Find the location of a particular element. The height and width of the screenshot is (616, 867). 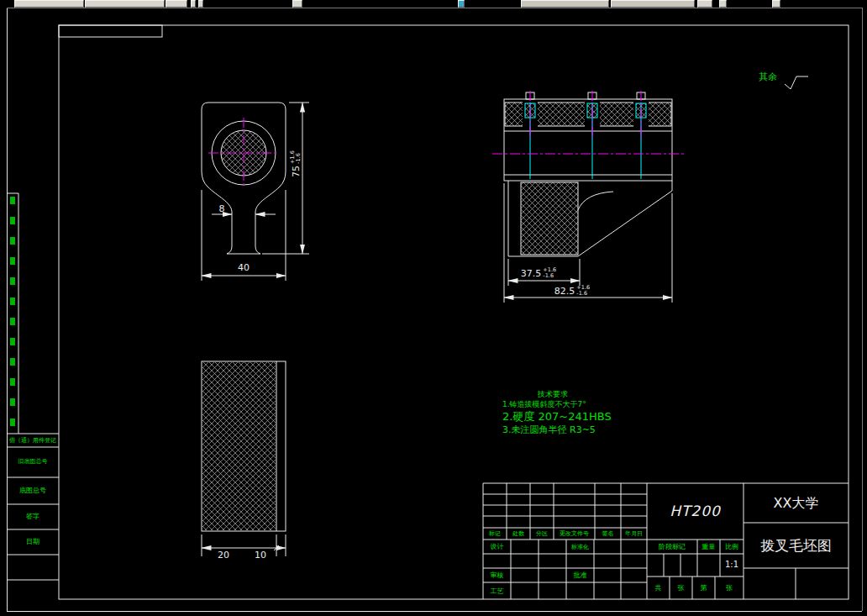

title-block-role-approve: 批准 is located at coordinates (580, 575).